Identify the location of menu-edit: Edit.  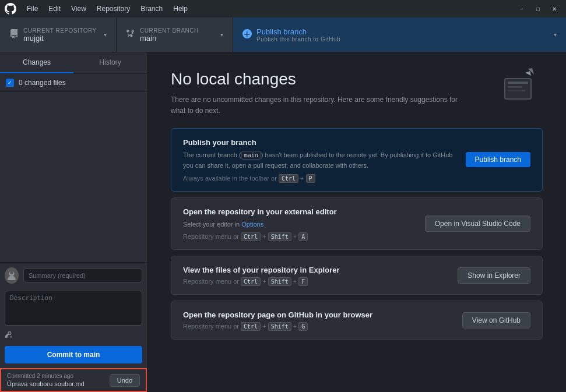
(55, 9).